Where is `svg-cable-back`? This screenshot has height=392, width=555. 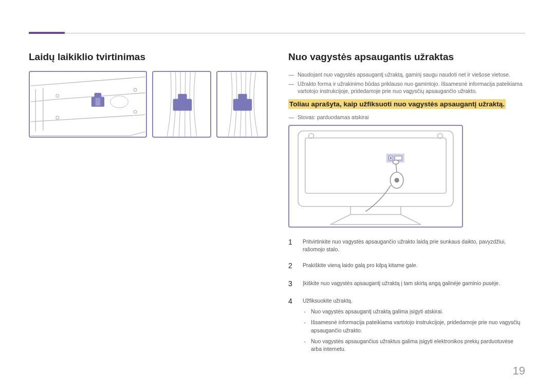
svg-cable-back is located at coordinates (88, 104).